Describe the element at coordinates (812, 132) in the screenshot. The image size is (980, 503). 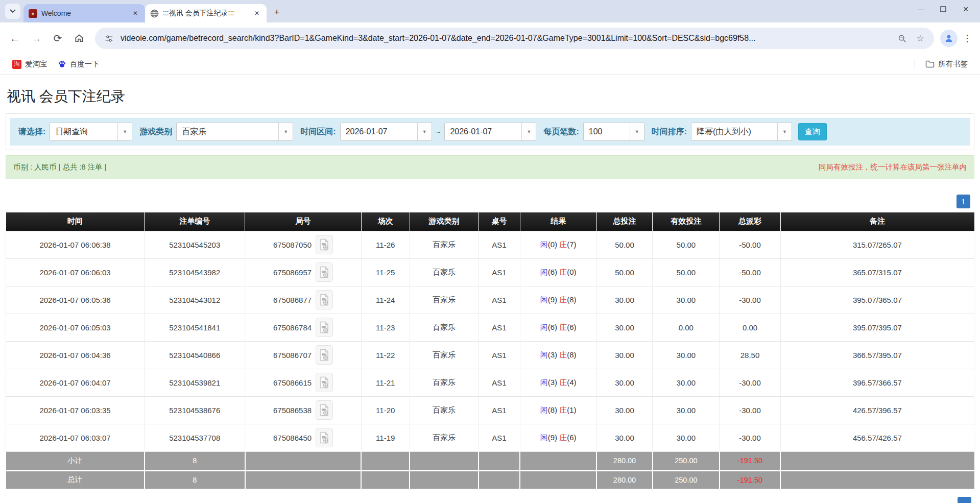
I see `search-button: 查询` at that location.